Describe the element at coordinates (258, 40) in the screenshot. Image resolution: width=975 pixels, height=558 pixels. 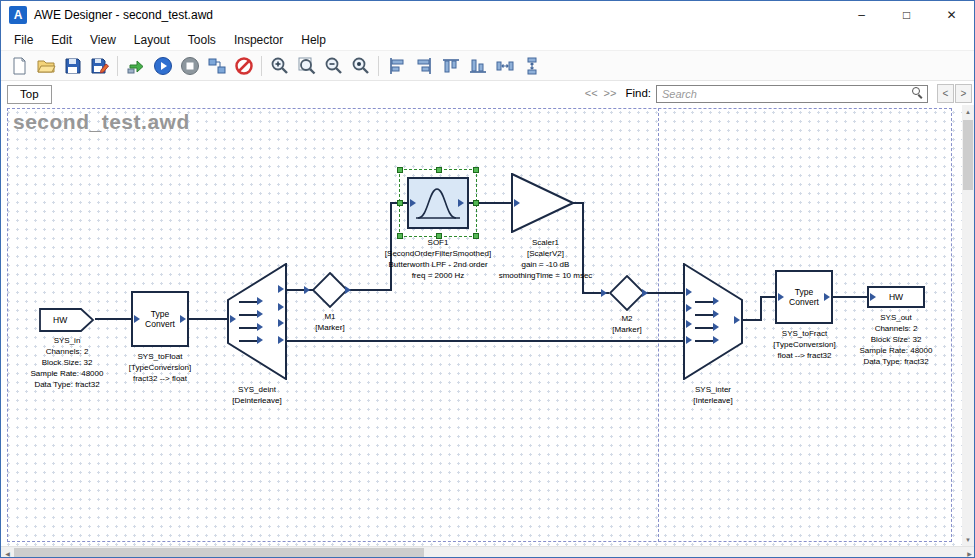
I see `menu-item-inspector: Inspector` at that location.